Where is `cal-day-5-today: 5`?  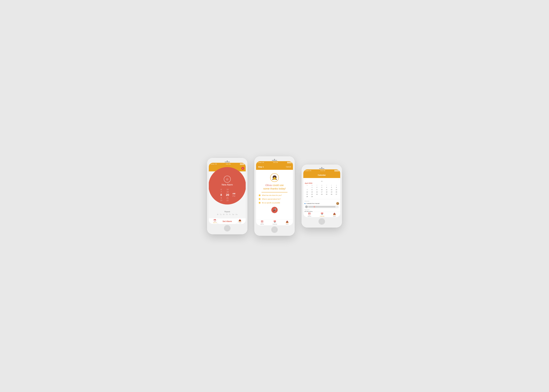 cal-day-5-today: 5 is located at coordinates (332, 187).